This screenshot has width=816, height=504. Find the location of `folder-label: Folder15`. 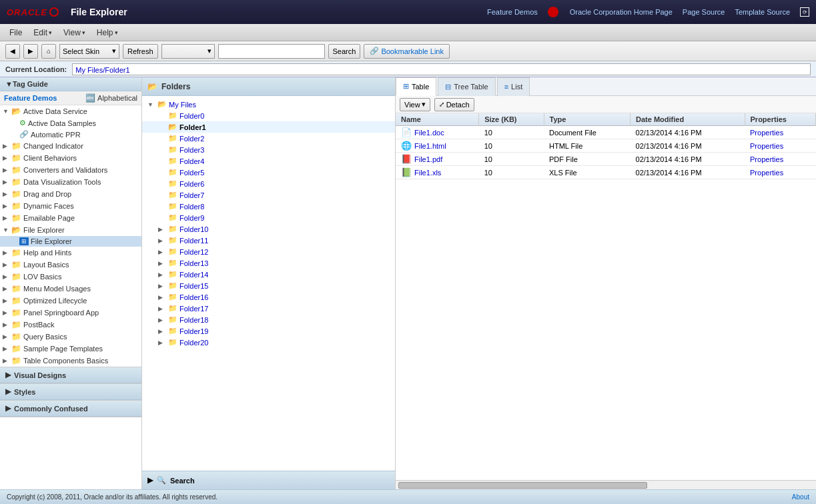

folder-label: Folder15 is located at coordinates (193, 286).